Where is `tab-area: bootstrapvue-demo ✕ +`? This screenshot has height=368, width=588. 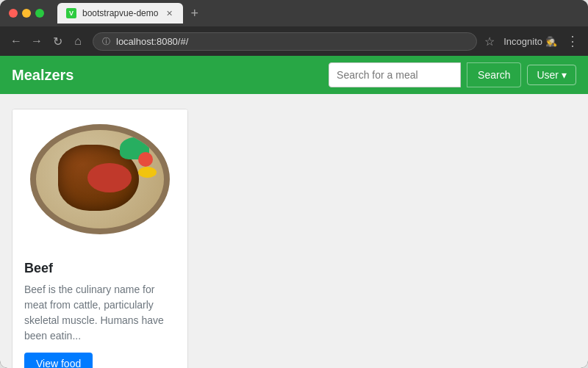
tab-area: bootstrapvue-demo ✕ + is located at coordinates (129, 13).